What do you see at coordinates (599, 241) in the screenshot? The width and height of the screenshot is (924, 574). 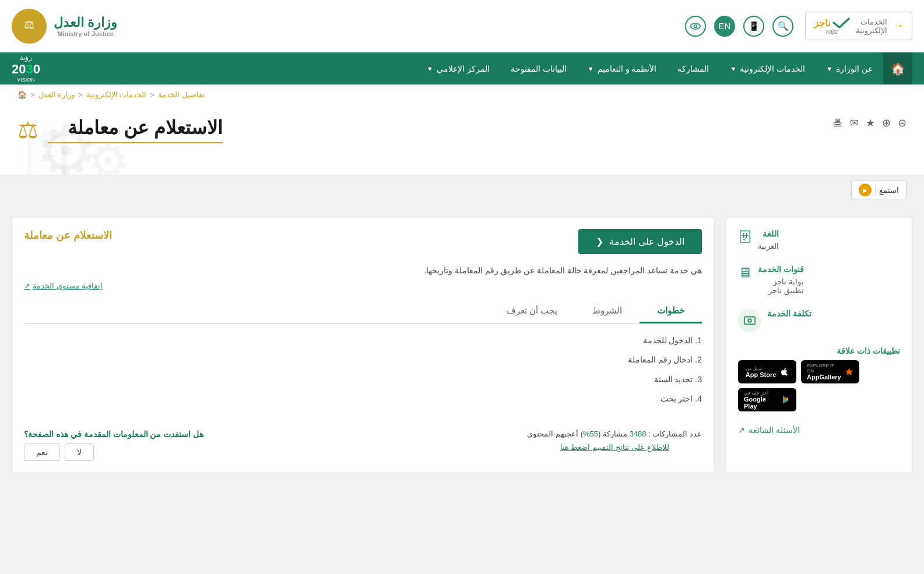 I see `enter-btn-icon: ❮` at bounding box center [599, 241].